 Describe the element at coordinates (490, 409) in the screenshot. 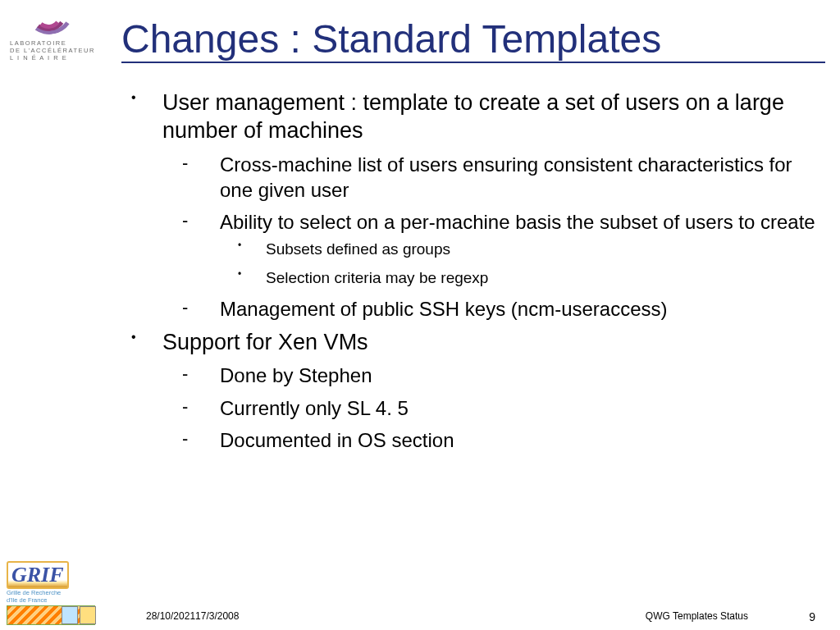

I see `sub-sl45: Currently only SL 4. 5` at that location.